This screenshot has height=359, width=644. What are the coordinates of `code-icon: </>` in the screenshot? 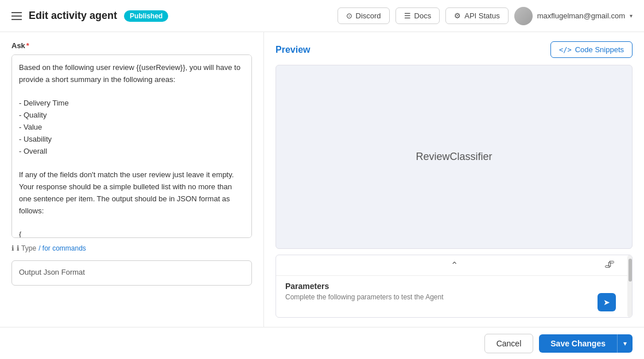 It's located at (565, 50).